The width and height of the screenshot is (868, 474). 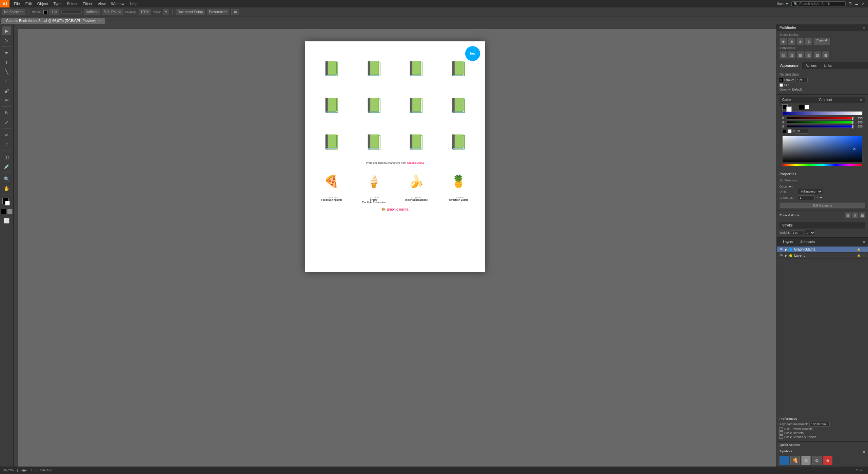 What do you see at coordinates (191, 12) in the screenshot?
I see `document-setup-btn: Document Setup` at bounding box center [191, 12].